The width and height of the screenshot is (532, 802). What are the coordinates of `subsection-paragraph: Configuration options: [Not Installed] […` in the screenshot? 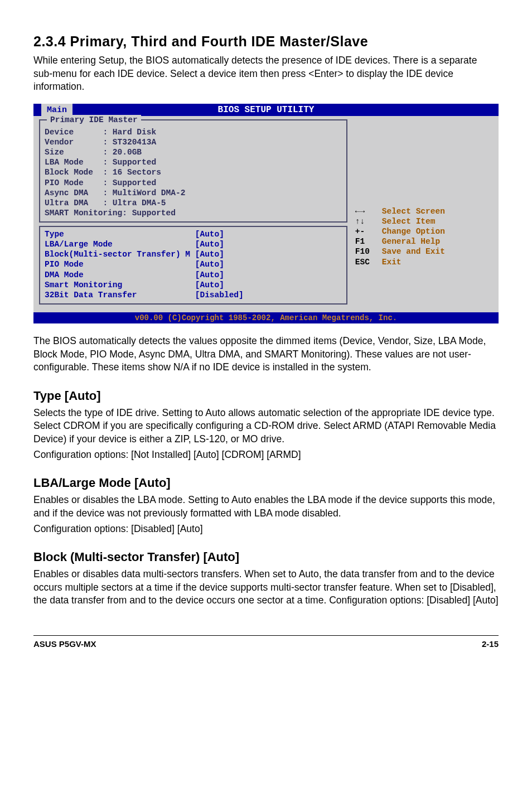 It's located at (266, 455).